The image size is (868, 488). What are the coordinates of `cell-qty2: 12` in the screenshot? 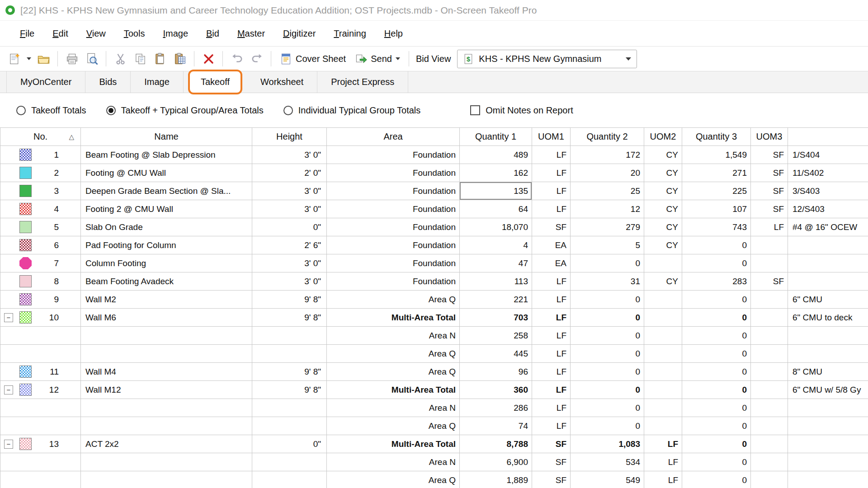 It's located at (608, 209).